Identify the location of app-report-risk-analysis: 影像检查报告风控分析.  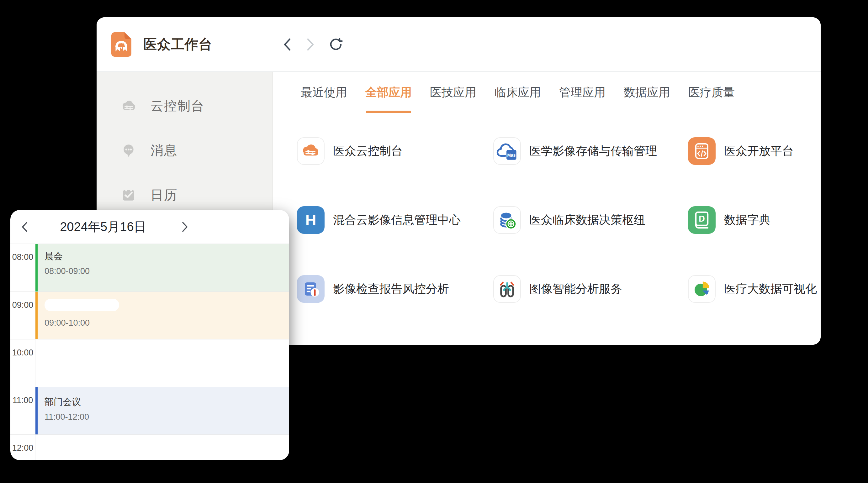
(395, 310).